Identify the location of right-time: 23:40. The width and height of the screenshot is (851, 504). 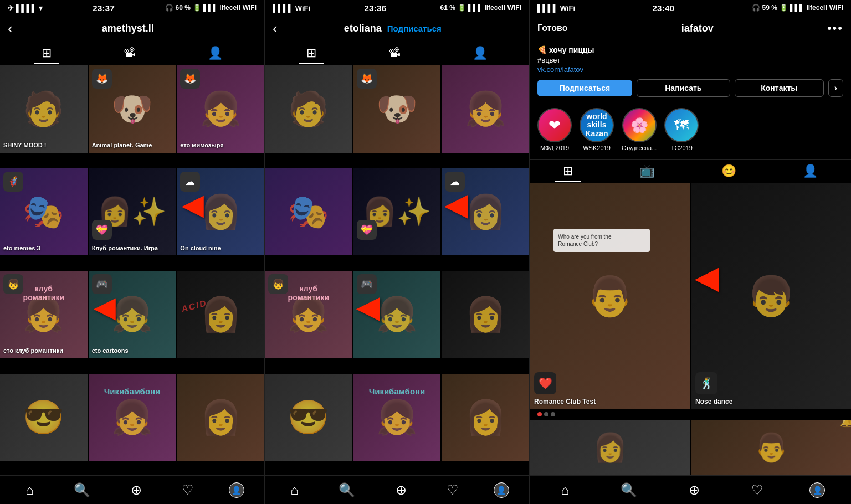
(663, 8).